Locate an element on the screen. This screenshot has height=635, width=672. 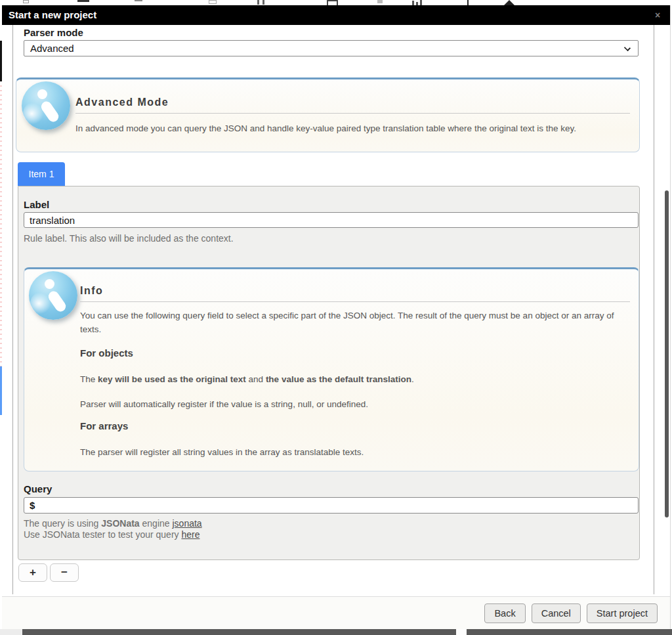
objects-note: Parser will automatically register if th… is located at coordinates (352, 405).